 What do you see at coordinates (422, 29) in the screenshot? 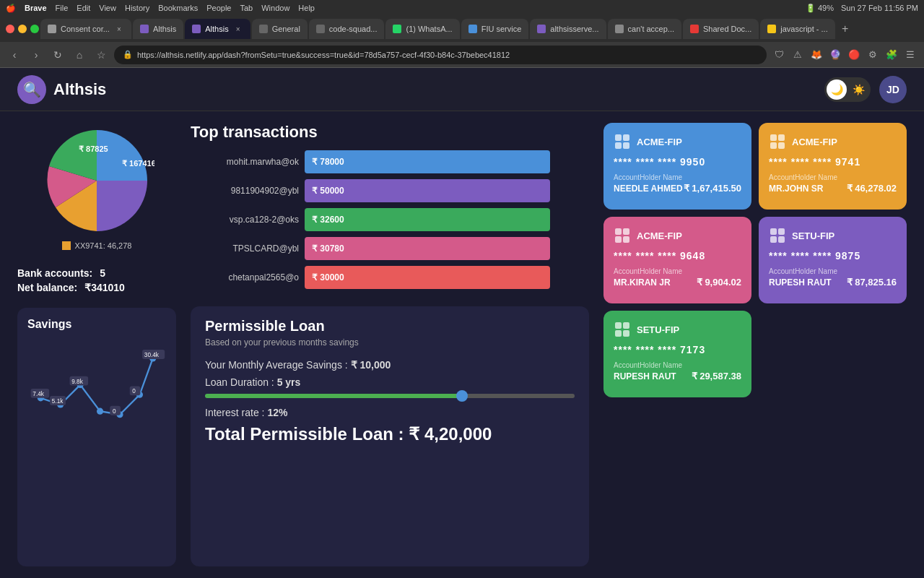
I see `tab-whatsapp: (1) WhatsA...` at bounding box center [422, 29].